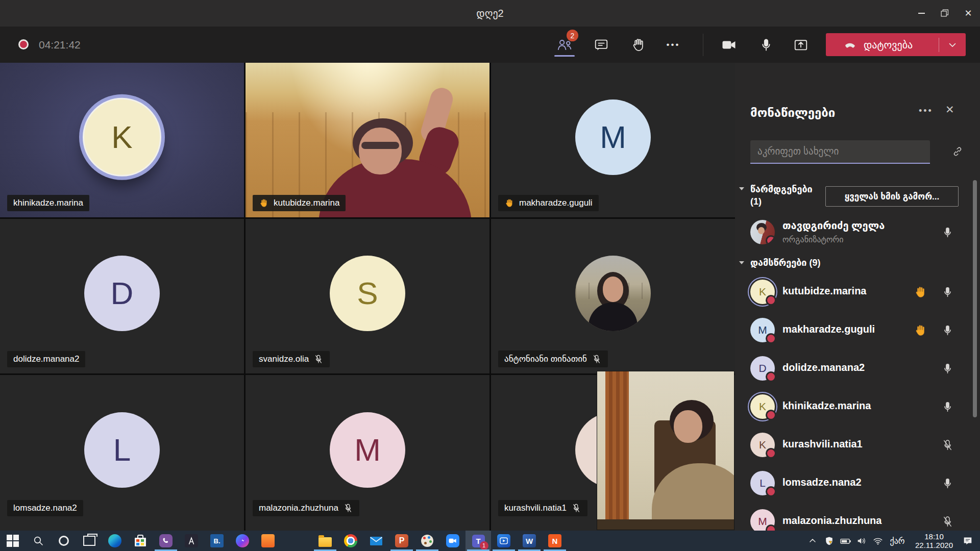 The width and height of the screenshot is (980, 551). I want to click on taskbar-apps: B. P, so click(284, 541).